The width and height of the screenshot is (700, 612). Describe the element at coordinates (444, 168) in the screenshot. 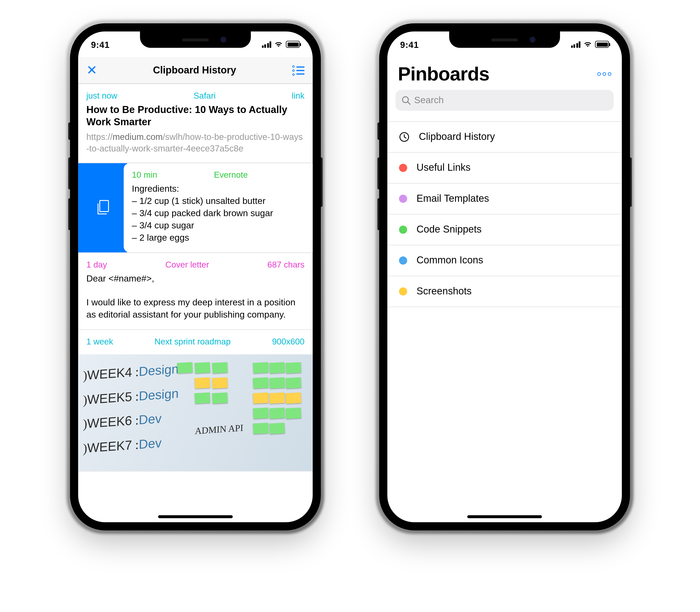

I see `pinboard-label: Useful Links` at that location.